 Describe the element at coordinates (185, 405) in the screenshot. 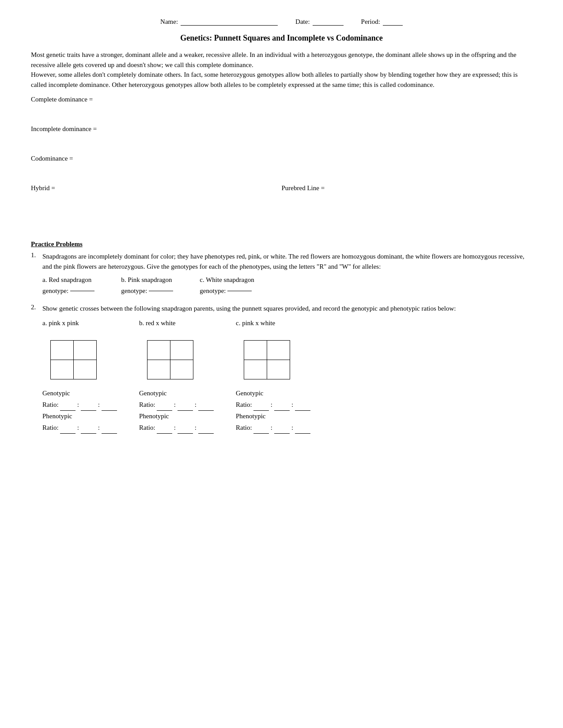

I see `ratio-blank2` at that location.